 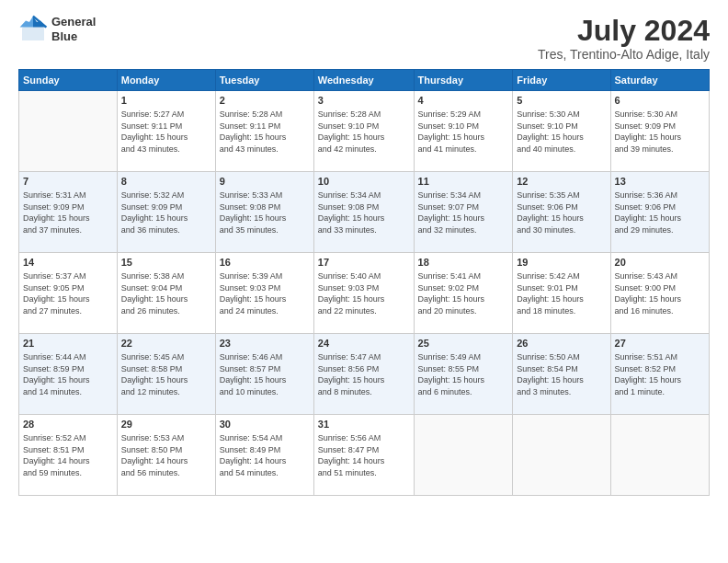 I want to click on calendar-cell: 26Sunrise: 5:50 AM Sunset: 8:54 PM Dayli…, so click(x=562, y=374).